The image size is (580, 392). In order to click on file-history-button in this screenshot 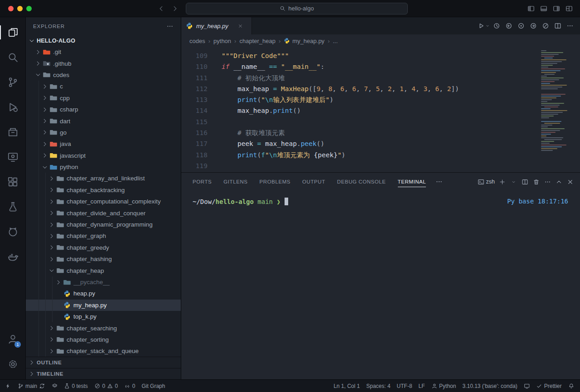, I will do `click(497, 26)`.